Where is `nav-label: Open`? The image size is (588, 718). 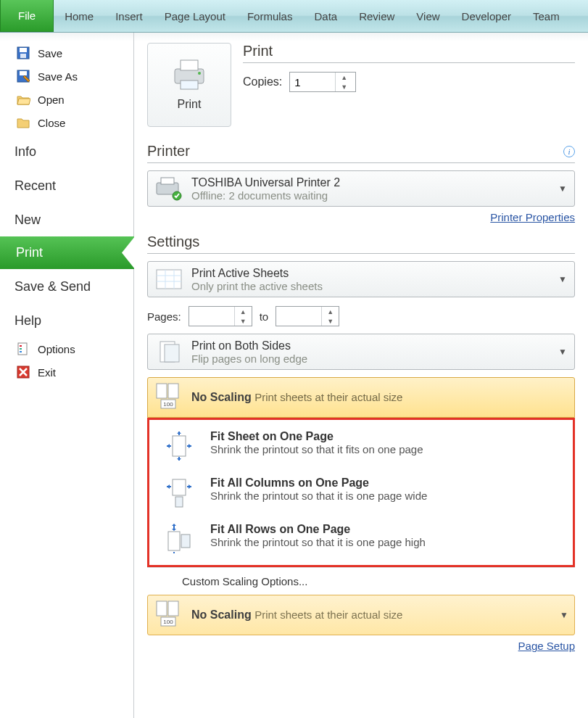
nav-label: Open is located at coordinates (51, 100).